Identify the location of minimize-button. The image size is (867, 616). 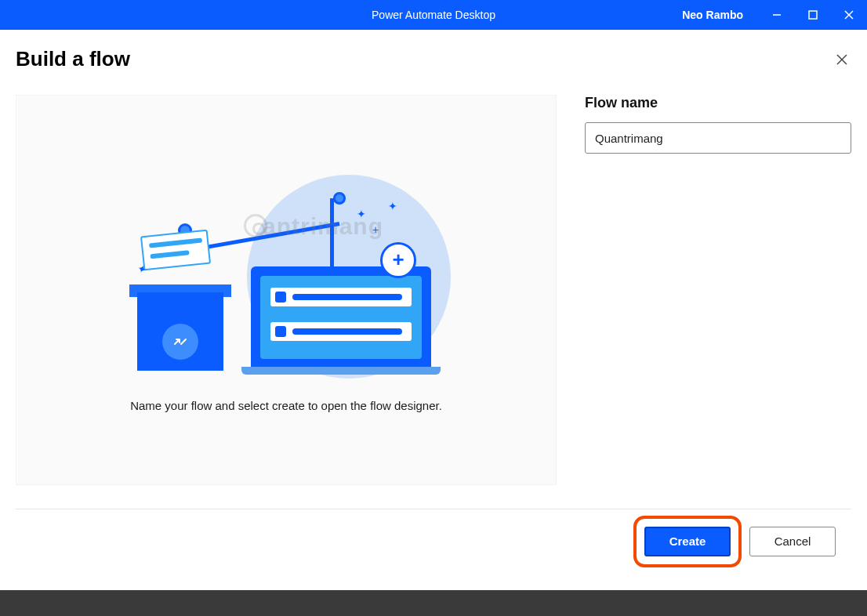
(777, 15).